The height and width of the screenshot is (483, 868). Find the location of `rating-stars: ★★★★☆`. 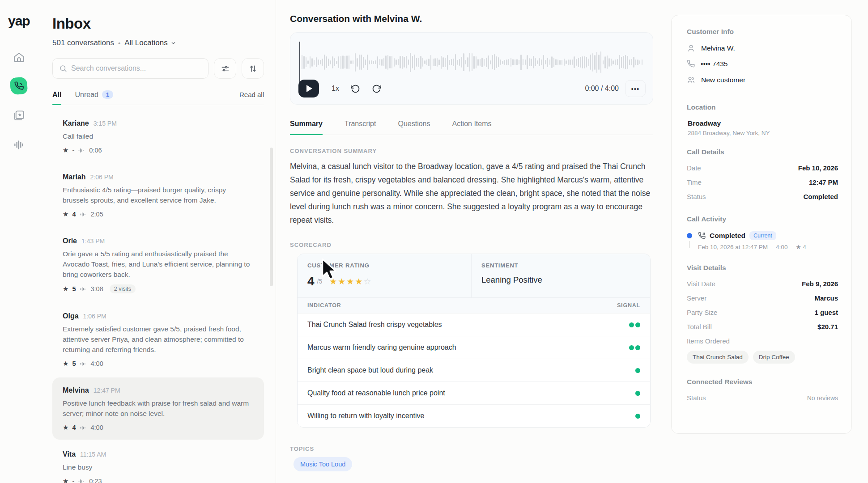

rating-stars: ★★★★☆ is located at coordinates (351, 282).